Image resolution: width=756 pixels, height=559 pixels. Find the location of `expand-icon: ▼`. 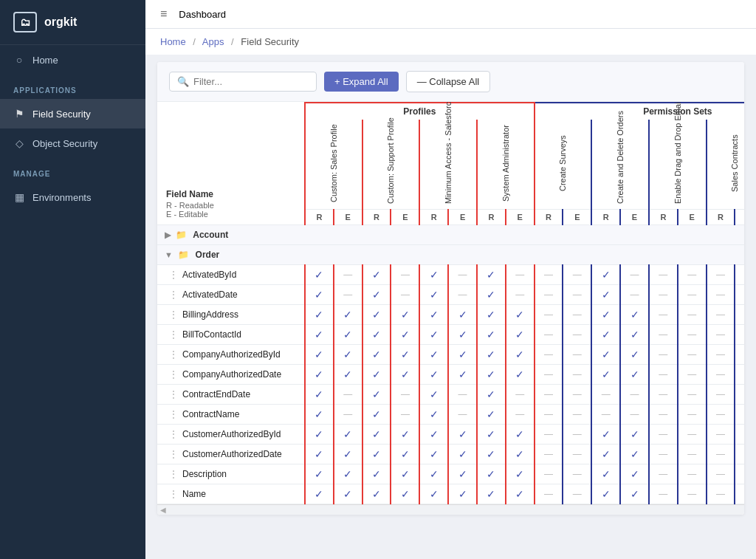

expand-icon: ▼ is located at coordinates (168, 255).